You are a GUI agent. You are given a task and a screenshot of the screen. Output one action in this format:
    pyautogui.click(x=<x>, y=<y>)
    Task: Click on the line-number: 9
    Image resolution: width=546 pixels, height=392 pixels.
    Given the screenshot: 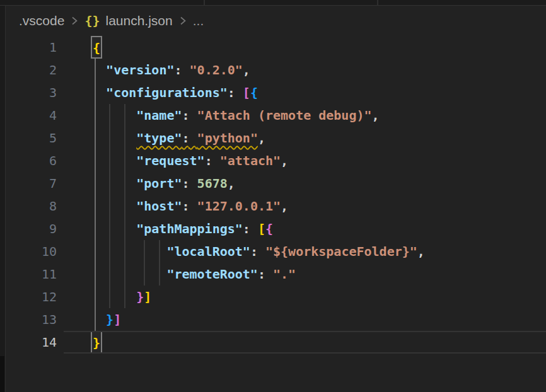 What is the action you would take?
    pyautogui.click(x=35, y=229)
    